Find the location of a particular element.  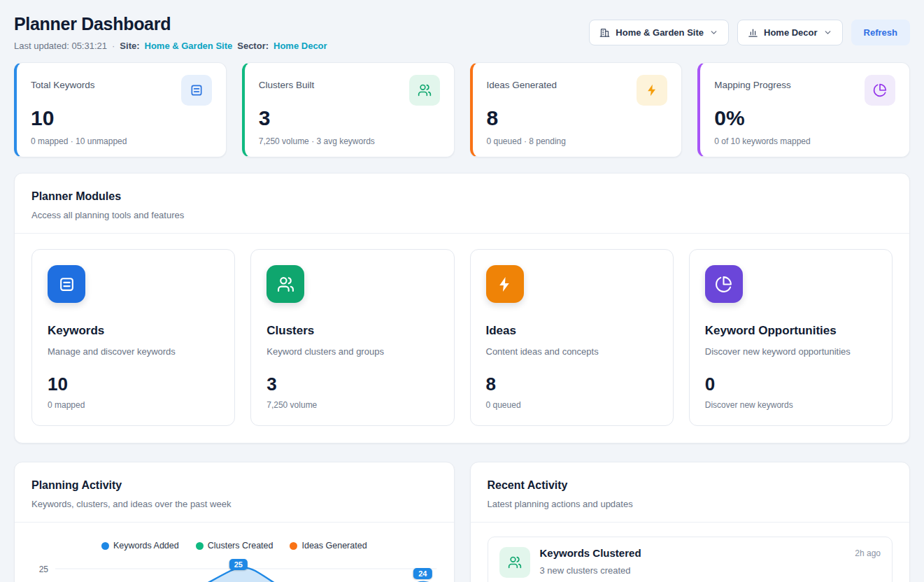

sector-selector-label: Home Decor is located at coordinates (790, 32).